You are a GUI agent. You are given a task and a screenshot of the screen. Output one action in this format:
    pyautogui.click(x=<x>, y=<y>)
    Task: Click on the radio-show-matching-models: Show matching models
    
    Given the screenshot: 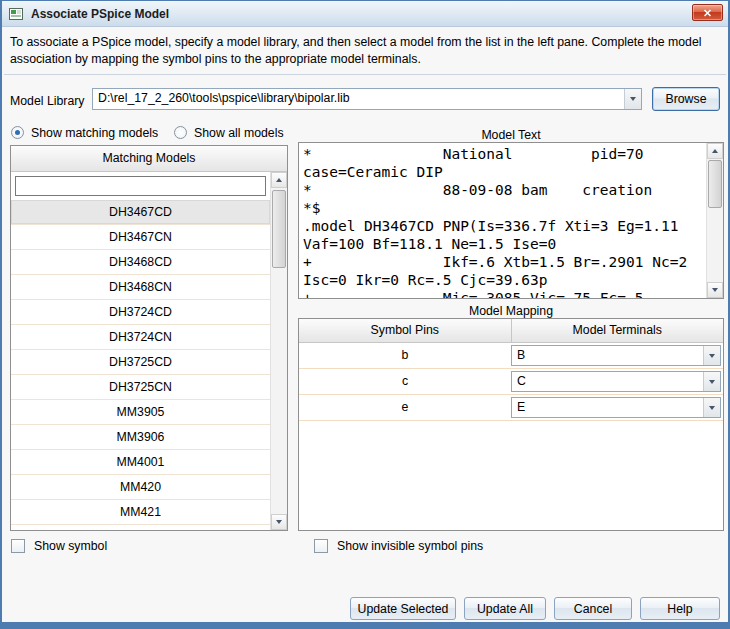 What is the action you would take?
    pyautogui.click(x=84, y=132)
    